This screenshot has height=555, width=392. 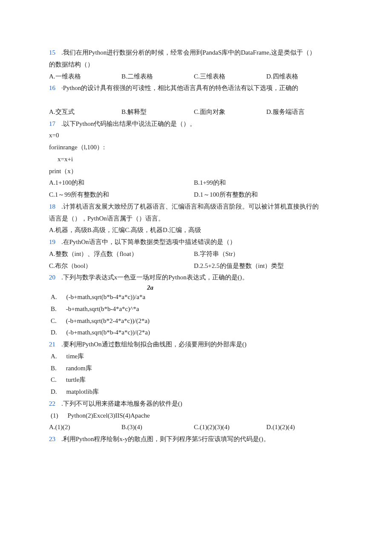 What do you see at coordinates (106, 297) in the screenshot?
I see `q20-a-text: (-b+math,sqrt(b*b-4*a*c))/a*a` at bounding box center [106, 297].